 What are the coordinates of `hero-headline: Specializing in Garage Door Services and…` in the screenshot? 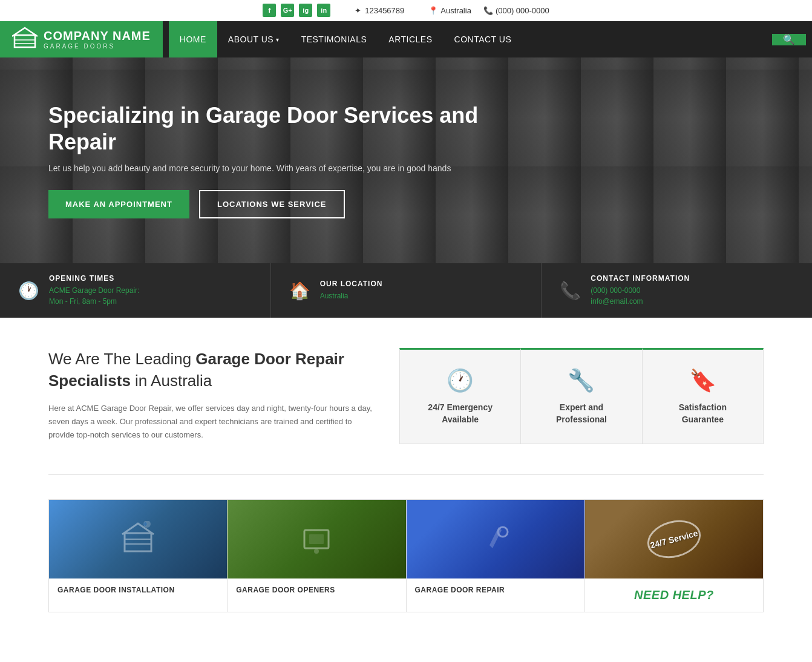 It's located at (266, 128).